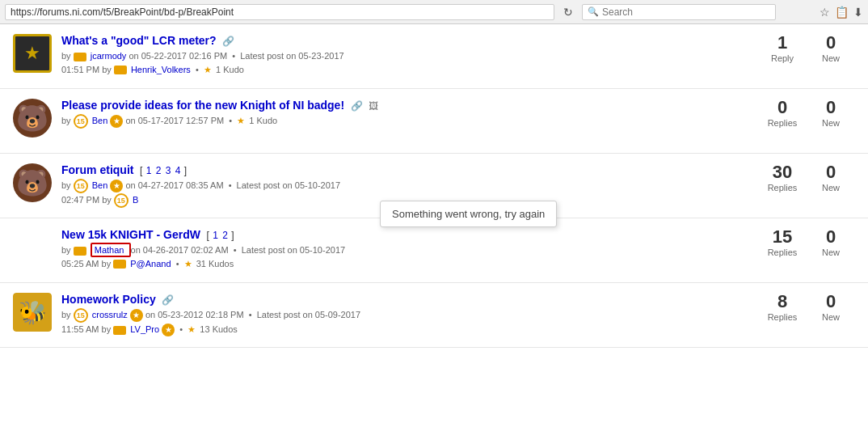 This screenshot has width=868, height=440. Describe the element at coordinates (145, 329) in the screenshot. I see `latest-author-link: LV_Pro` at that location.